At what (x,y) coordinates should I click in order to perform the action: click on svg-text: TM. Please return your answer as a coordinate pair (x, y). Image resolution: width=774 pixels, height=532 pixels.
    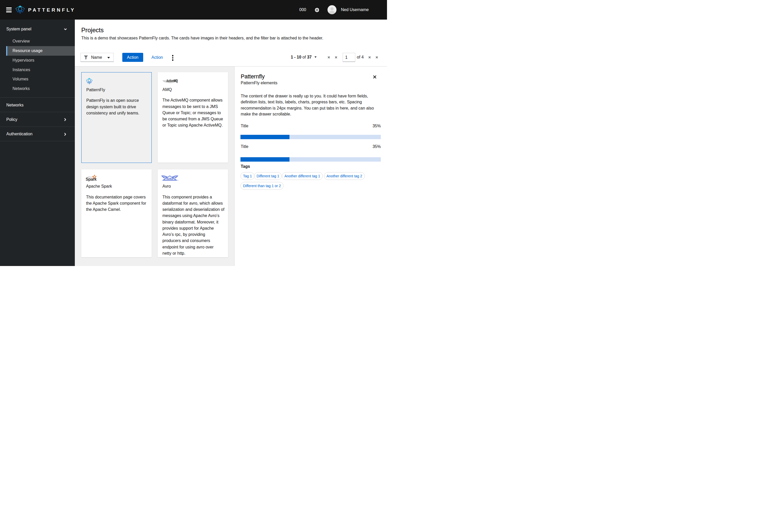
    Looking at the image, I should click on (177, 181).